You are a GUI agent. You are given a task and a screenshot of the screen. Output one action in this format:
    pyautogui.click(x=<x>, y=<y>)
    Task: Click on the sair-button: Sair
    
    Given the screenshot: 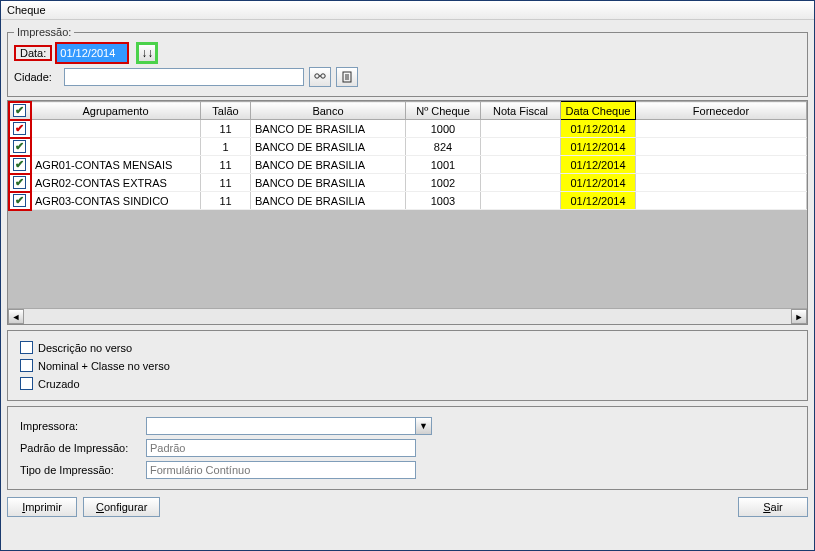 What is the action you would take?
    pyautogui.click(x=773, y=507)
    